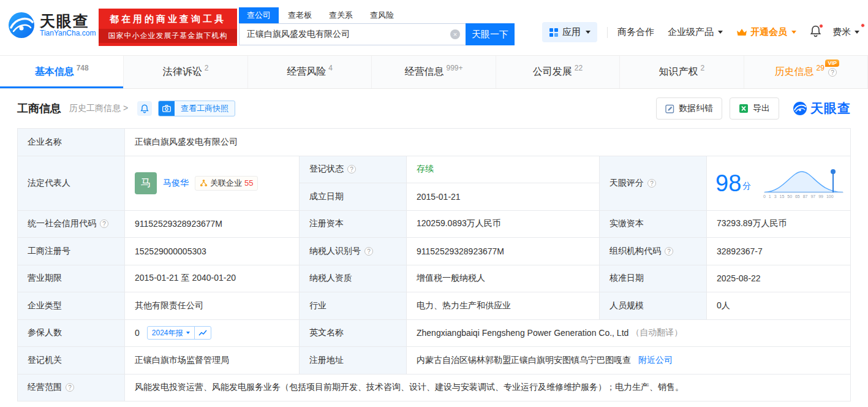 The height and width of the screenshot is (407, 868). Describe the element at coordinates (488, 389) in the screenshot. I see `value-business-scope: 风能发电投资运营、风能发电服务业务（包括项目前期开发、技术咨询、设计、建设与安装…` at that location.